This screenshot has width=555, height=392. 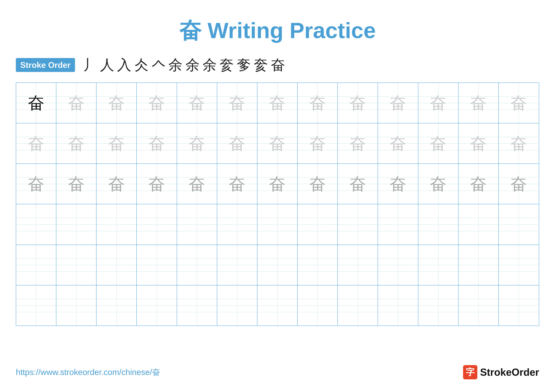 What do you see at coordinates (479, 184) in the screenshot?
I see `cell-3-12: 奋` at bounding box center [479, 184].